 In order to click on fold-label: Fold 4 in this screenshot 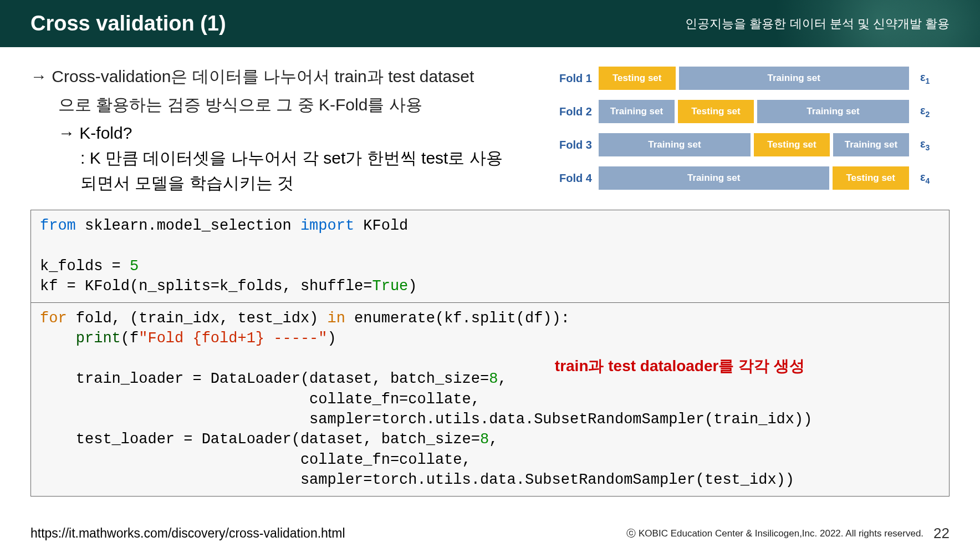, I will do `click(571, 179)`.